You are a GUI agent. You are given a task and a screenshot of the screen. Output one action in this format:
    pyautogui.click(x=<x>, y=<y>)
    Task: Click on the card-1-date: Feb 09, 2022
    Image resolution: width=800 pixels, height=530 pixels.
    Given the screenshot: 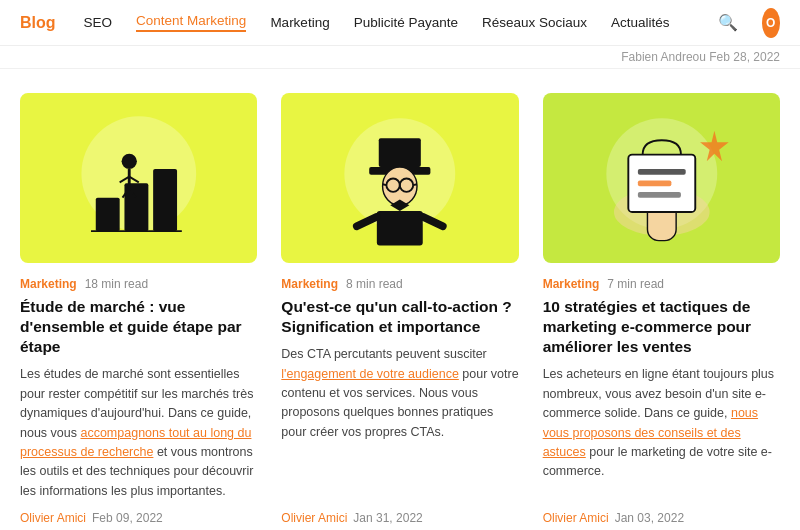 What is the action you would take?
    pyautogui.click(x=128, y=518)
    